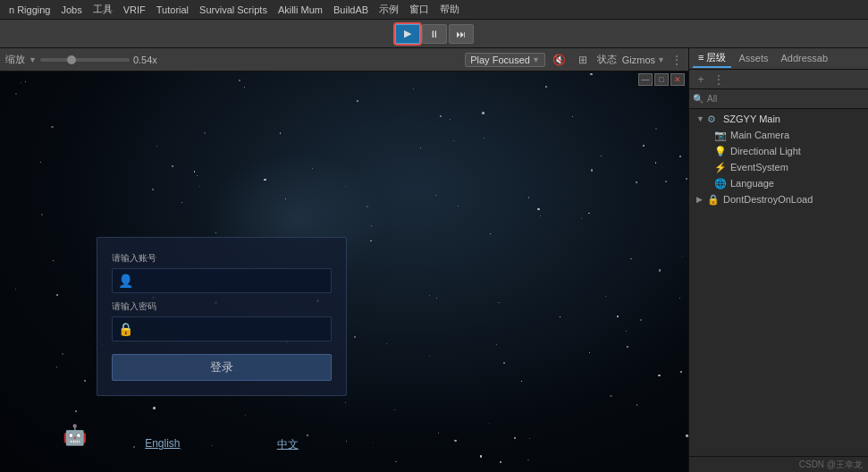 This screenshot has width=868, height=472. Describe the element at coordinates (712, 59) in the screenshot. I see `tab-hierarchy: ≡ 层级` at that location.